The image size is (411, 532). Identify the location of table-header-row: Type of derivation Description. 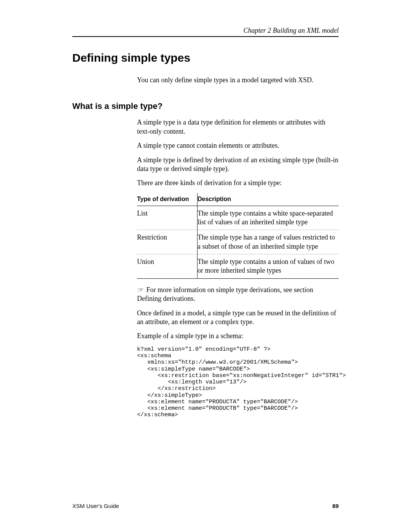
(238, 200).